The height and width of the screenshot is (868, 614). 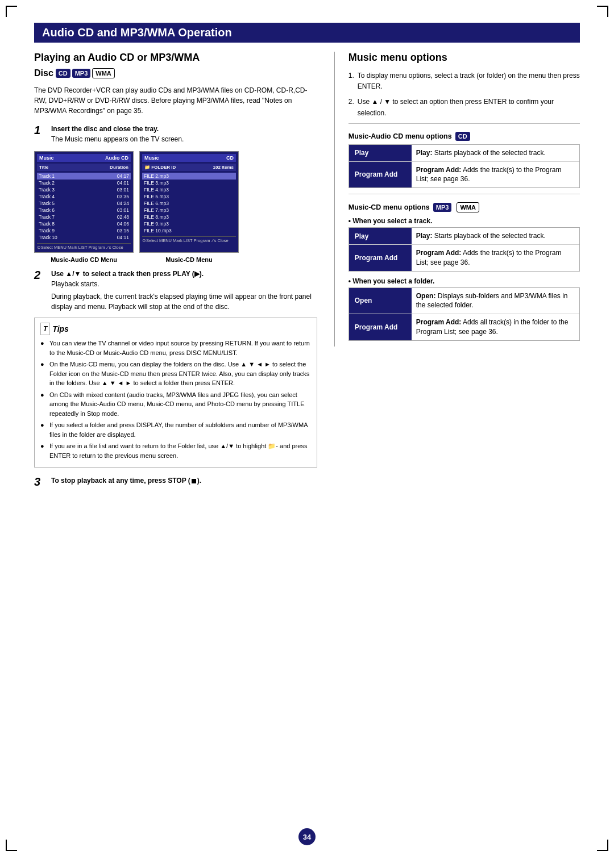 What do you see at coordinates (307, 837) in the screenshot?
I see `page-number: 34` at bounding box center [307, 837].